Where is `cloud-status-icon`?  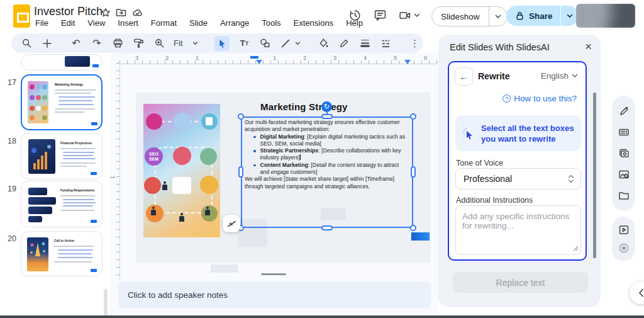
cloud-status-icon is located at coordinates (138, 13).